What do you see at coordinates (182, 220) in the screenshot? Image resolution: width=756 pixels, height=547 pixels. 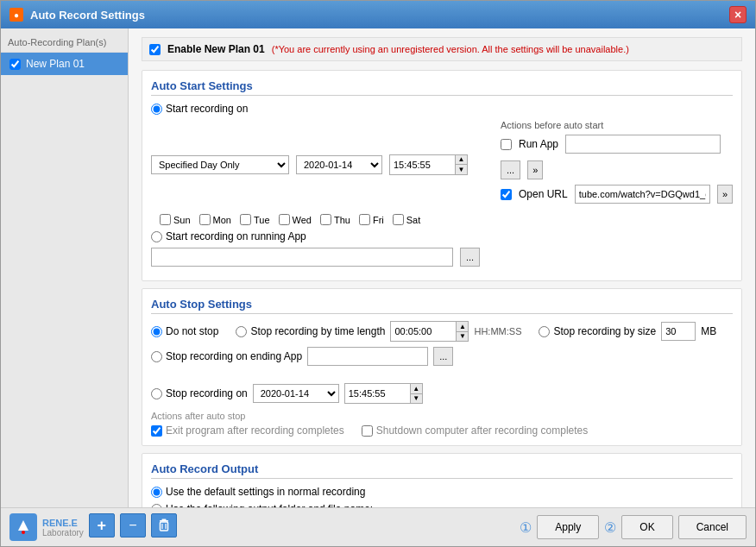 I see `sun-label: Sun` at bounding box center [182, 220].